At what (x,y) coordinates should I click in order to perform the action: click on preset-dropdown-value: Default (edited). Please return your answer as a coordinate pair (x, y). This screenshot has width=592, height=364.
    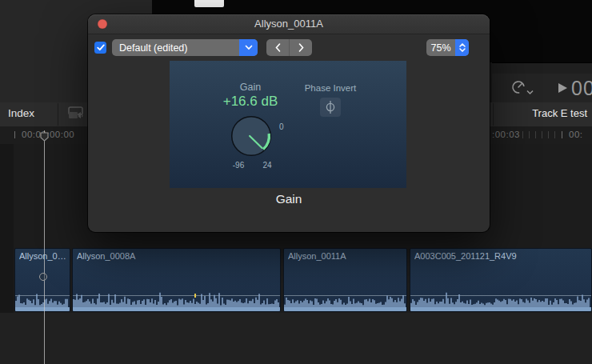
    Looking at the image, I should click on (176, 48).